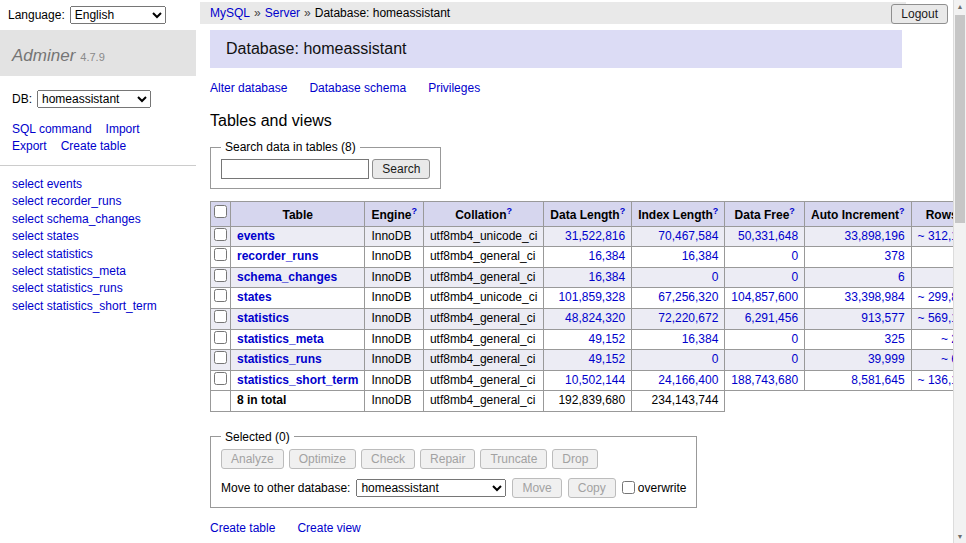 Image resolution: width=966 pixels, height=543 pixels. I want to click on sidebar-table-link: select statistics_meta, so click(98, 272).